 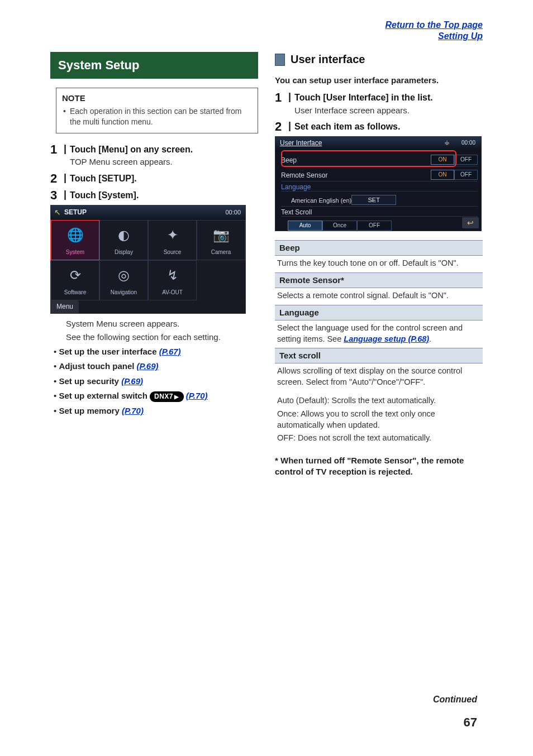 What do you see at coordinates (379, 356) in the screenshot?
I see `def-head-textscroll: Text scroll` at bounding box center [379, 356].